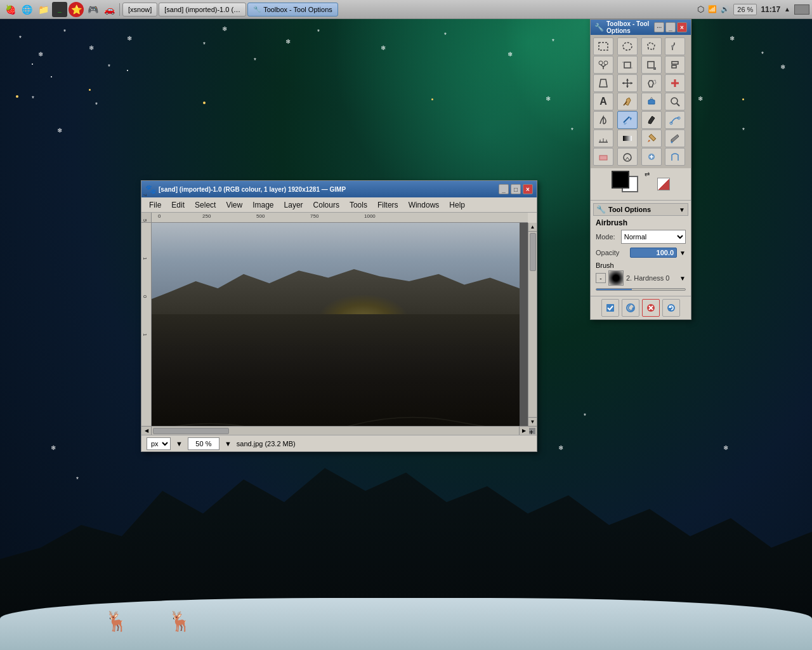 This screenshot has width=812, height=650. What do you see at coordinates (339, 218) in the screenshot?
I see `ruler-row: 0 250 500 750 1000` at bounding box center [339, 218].